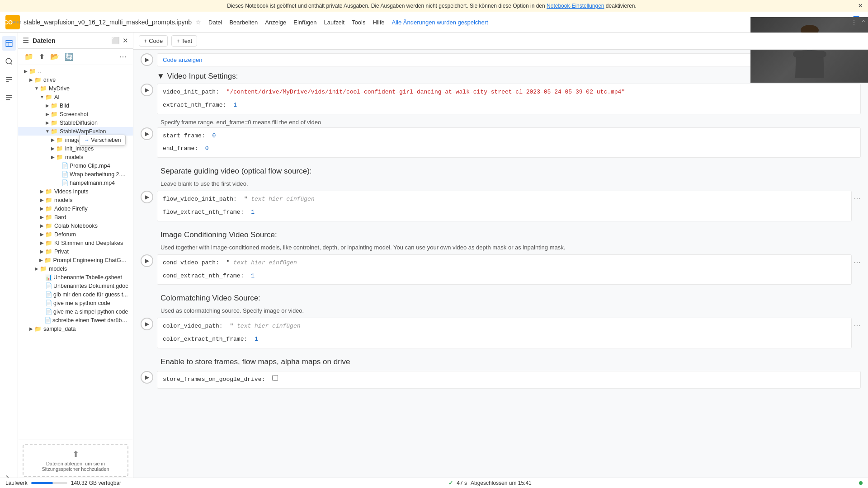 The height and width of the screenshot is (488, 868). Describe the element at coordinates (29, 57) in the screenshot. I see `sidebar-new-folder-icon: 📁` at that location.